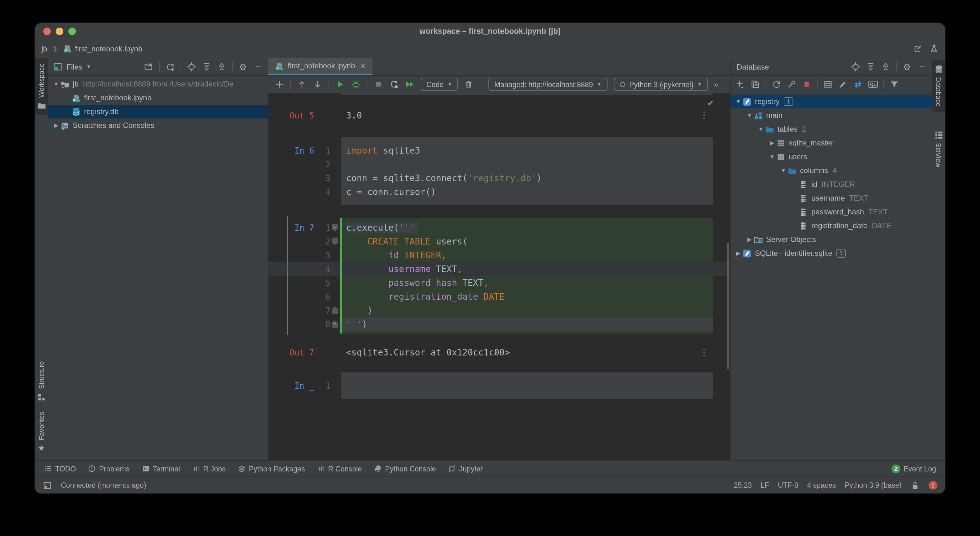  I want to click on edit-source-icon, so click(918, 49).